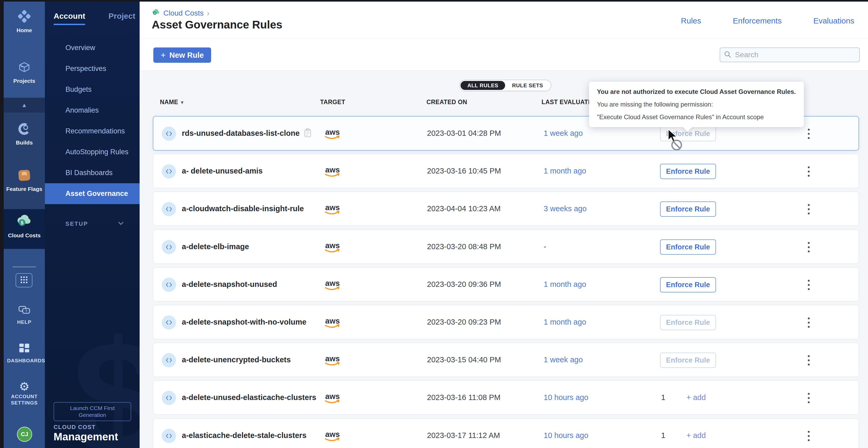  What do you see at coordinates (834, 21) in the screenshot?
I see `link-evaluations: Evaluations` at bounding box center [834, 21].